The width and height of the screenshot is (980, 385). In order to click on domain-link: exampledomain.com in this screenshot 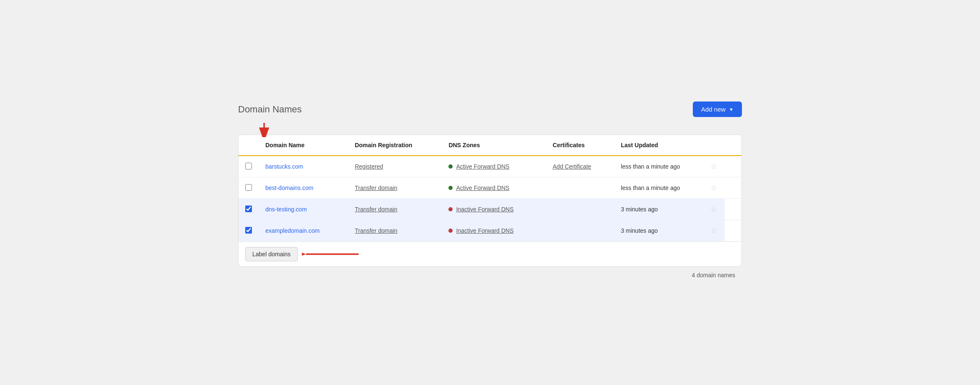, I will do `click(292, 231)`.